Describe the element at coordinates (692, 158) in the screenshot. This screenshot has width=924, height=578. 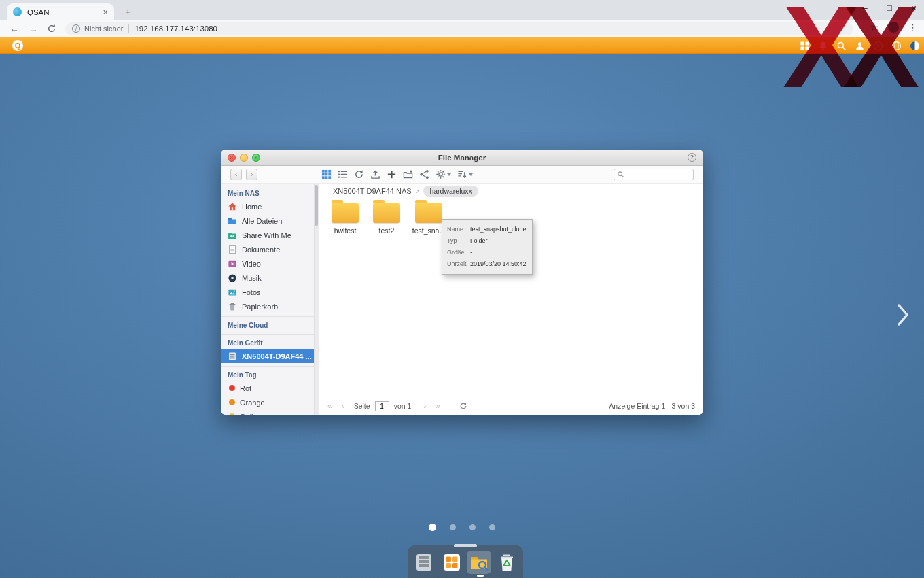
I see `window-help-icon: ?` at that location.